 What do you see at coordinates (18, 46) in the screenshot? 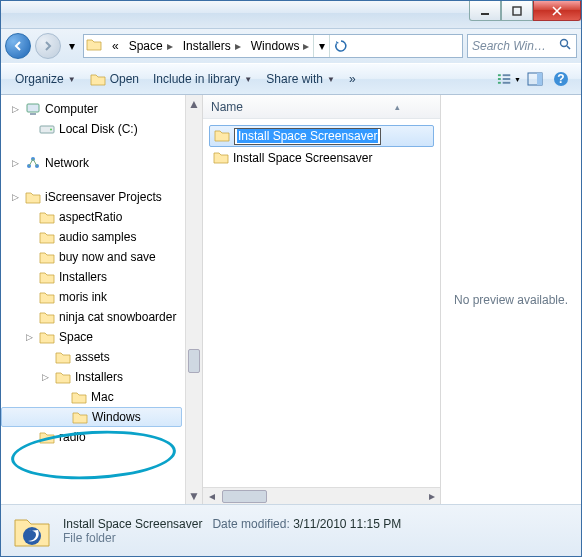
I see `back-button` at bounding box center [18, 46].